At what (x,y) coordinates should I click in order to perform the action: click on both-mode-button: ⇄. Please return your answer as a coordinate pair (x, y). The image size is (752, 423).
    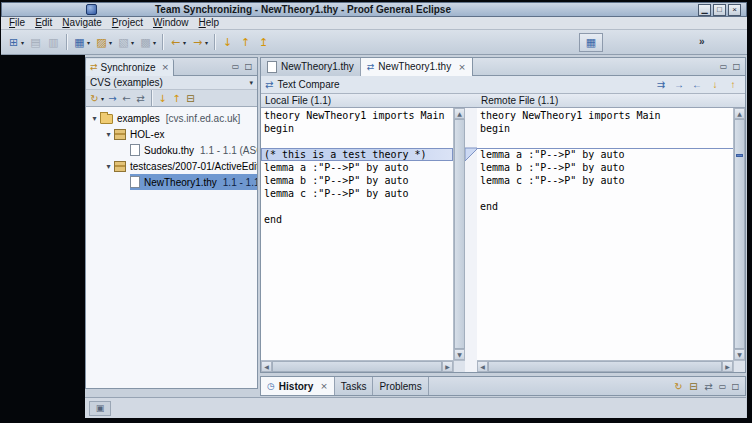
    Looking at the image, I should click on (140, 98).